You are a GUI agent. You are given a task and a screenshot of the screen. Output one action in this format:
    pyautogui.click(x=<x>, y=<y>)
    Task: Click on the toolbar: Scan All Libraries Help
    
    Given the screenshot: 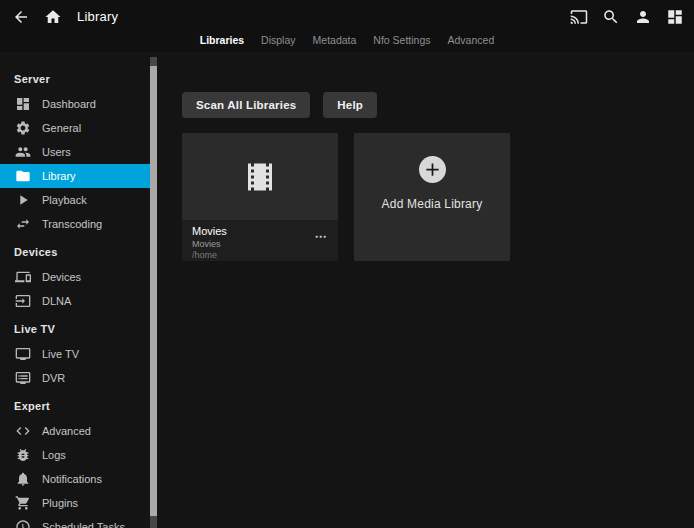 What is the action you would take?
    pyautogui.click(x=438, y=105)
    